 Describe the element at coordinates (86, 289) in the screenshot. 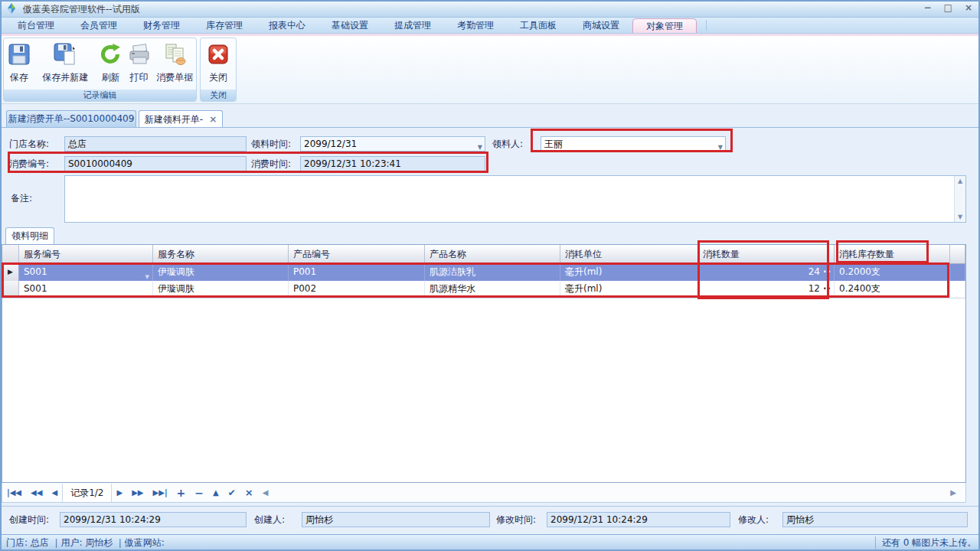

I see `cell-service-no: S001` at that location.